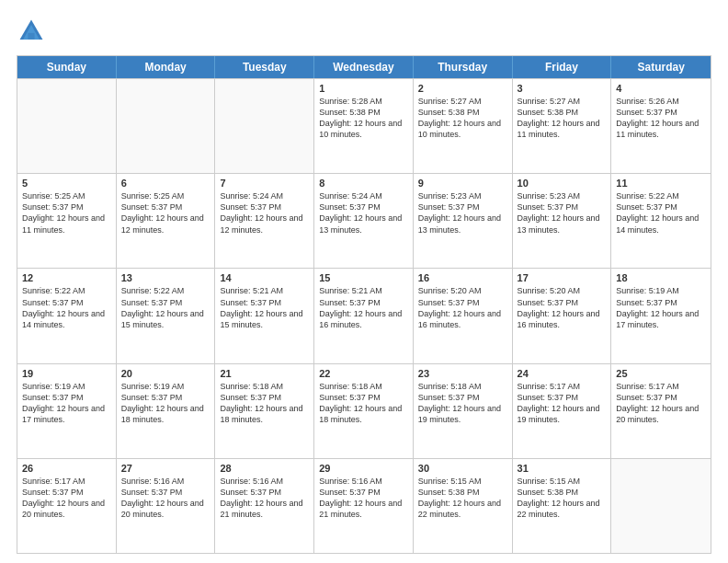  I want to click on day-info-27: Sunrise: 5:16 AM Sunset: 5:37 PM Dayligh…, so click(165, 499).